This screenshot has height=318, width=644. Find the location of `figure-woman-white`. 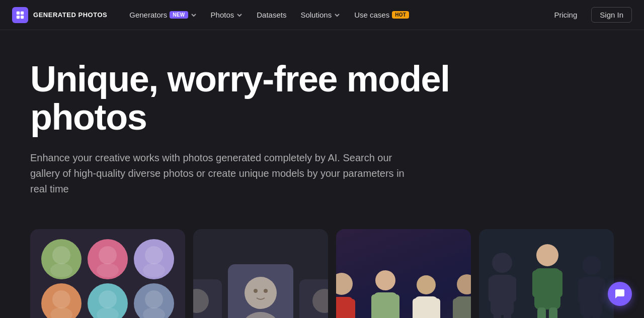

figure-woman-white is located at coordinates (427, 295).